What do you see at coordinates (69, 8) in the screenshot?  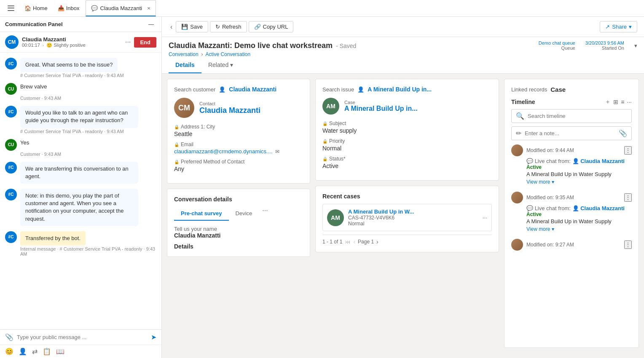 I see `inbox-tab: 📥 Inbox` at bounding box center [69, 8].